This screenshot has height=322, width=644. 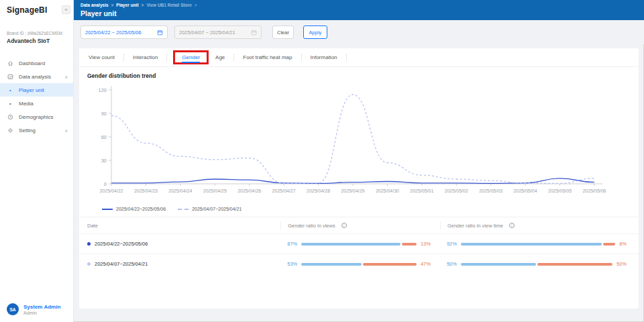 What do you see at coordinates (215, 191) in the screenshot?
I see `svg-text: 2025/04/25` at bounding box center [215, 191].